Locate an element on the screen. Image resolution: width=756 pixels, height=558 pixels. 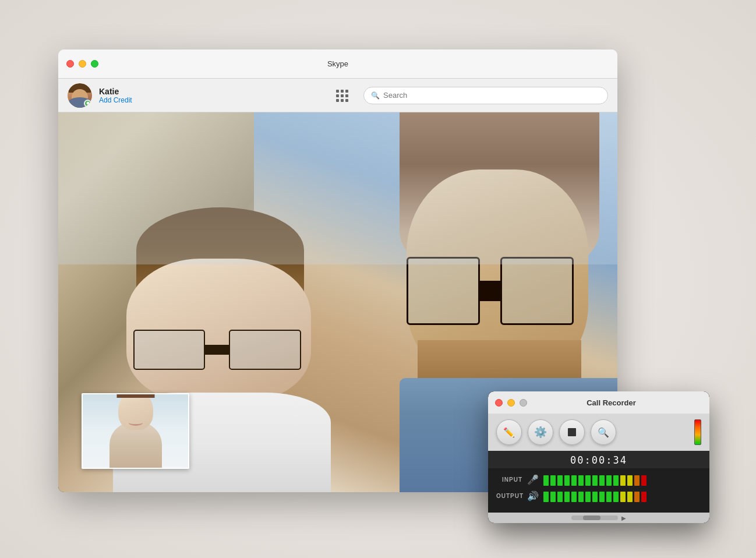
thumbnail-smile is located at coordinates (136, 423).